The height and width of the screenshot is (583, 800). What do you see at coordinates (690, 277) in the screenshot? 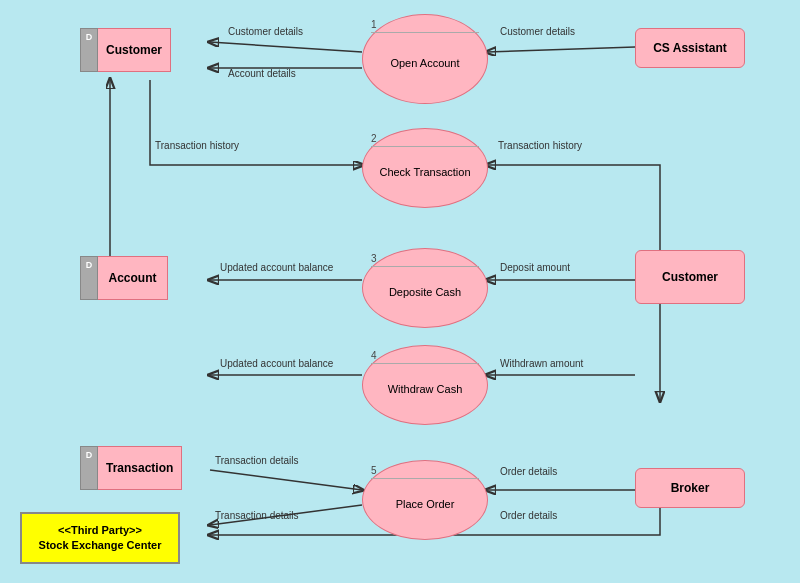
I see `customer-right-label: Customer` at bounding box center [690, 277].